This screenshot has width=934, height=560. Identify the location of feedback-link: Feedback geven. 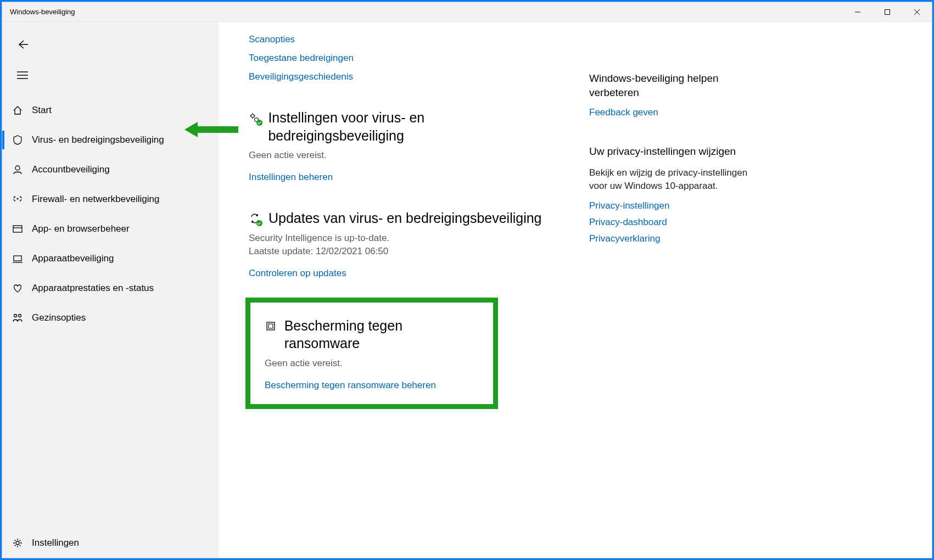
(672, 113).